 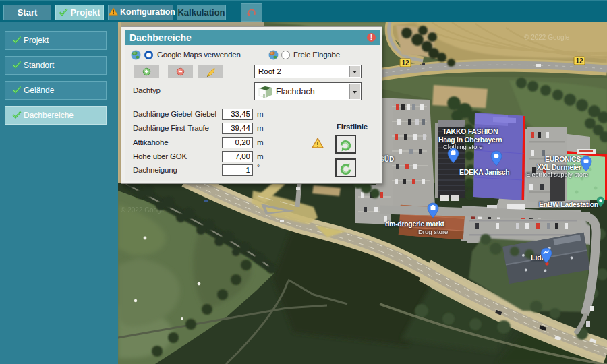 What do you see at coordinates (557, 174) in the screenshot?
I see `svg-text: Electrical supply store` at bounding box center [557, 174].